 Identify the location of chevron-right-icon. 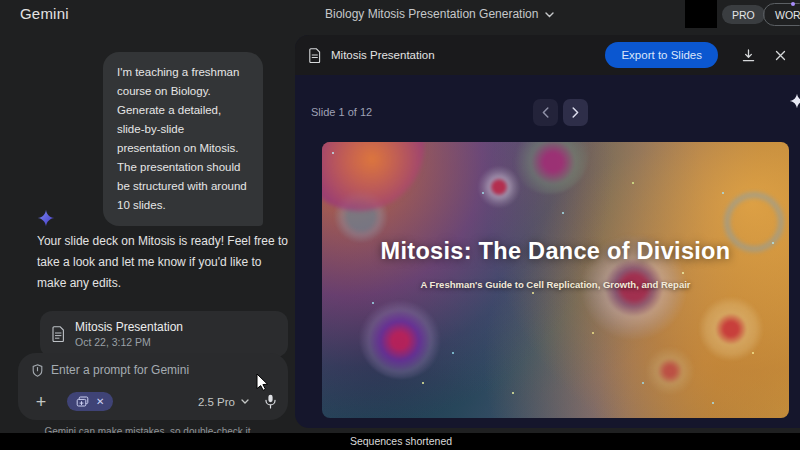
(576, 112).